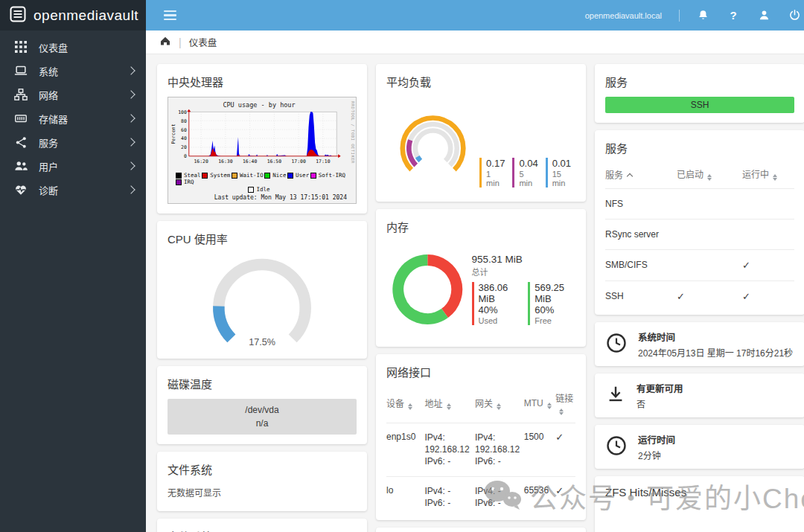 The width and height of the screenshot is (804, 532). What do you see at coordinates (700, 176) in the screenshot?
I see `table-header: 服务 已启动 运行中` at bounding box center [700, 176].